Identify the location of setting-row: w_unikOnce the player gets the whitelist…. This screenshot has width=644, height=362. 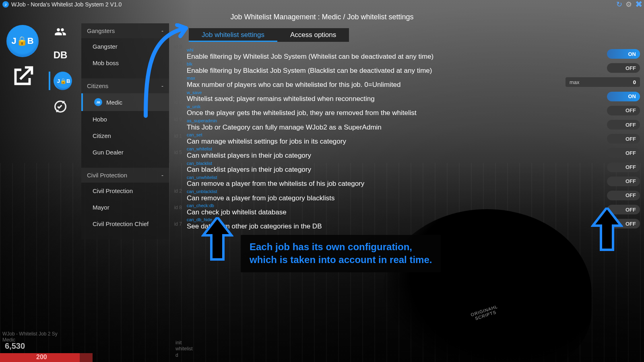
(413, 111).